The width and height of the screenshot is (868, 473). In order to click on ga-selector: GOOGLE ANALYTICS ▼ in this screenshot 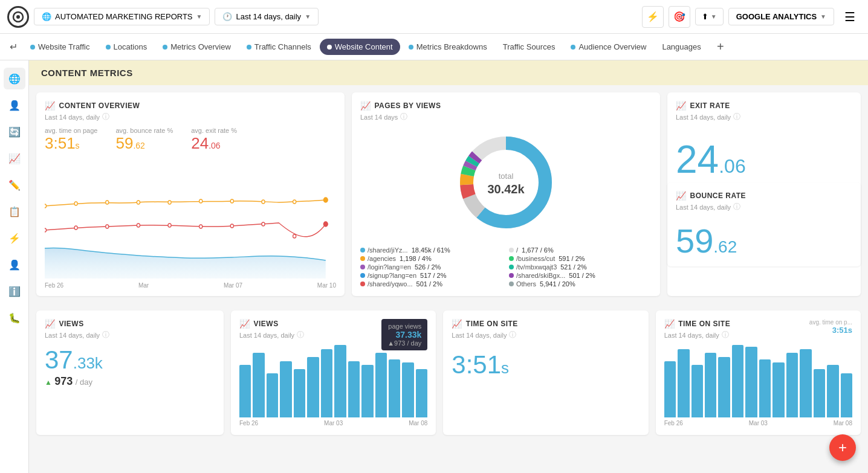, I will do `click(781, 17)`.